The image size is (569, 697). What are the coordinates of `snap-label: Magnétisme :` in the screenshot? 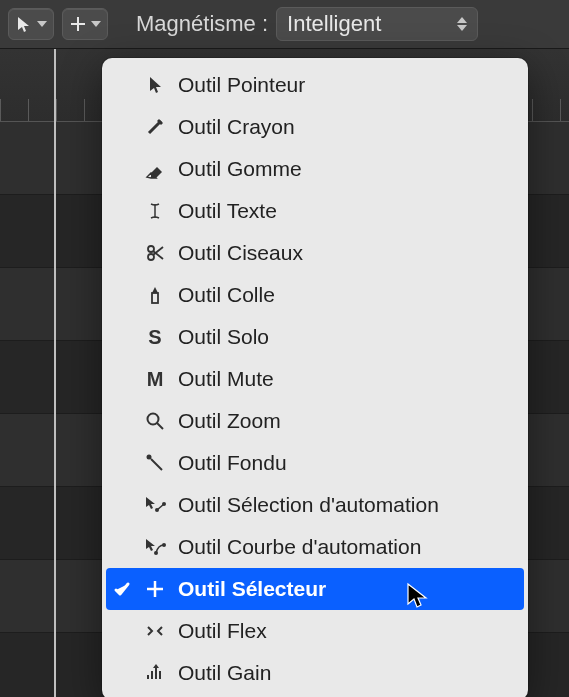 It's located at (202, 24).